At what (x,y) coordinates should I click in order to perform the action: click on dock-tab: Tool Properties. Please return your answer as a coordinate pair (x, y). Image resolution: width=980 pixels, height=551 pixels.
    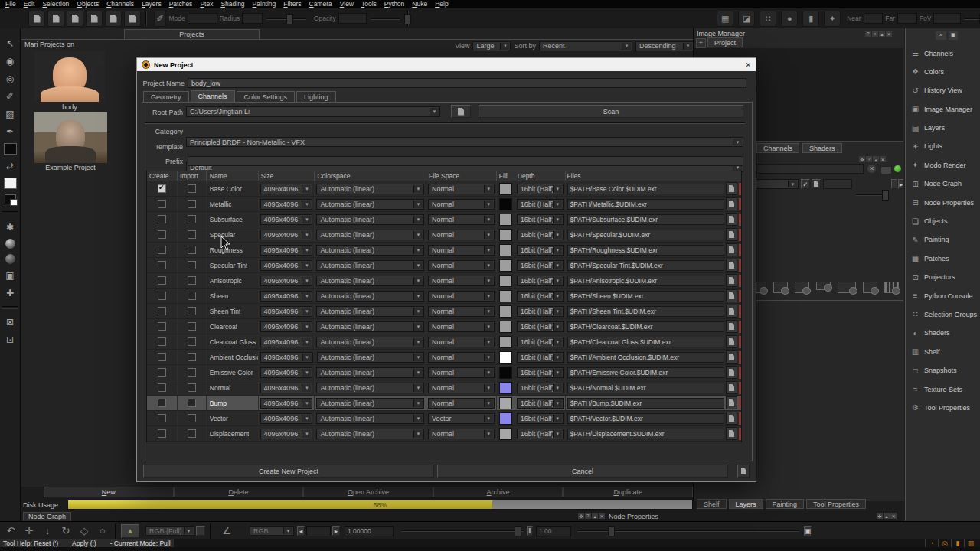
    Looking at the image, I should click on (836, 504).